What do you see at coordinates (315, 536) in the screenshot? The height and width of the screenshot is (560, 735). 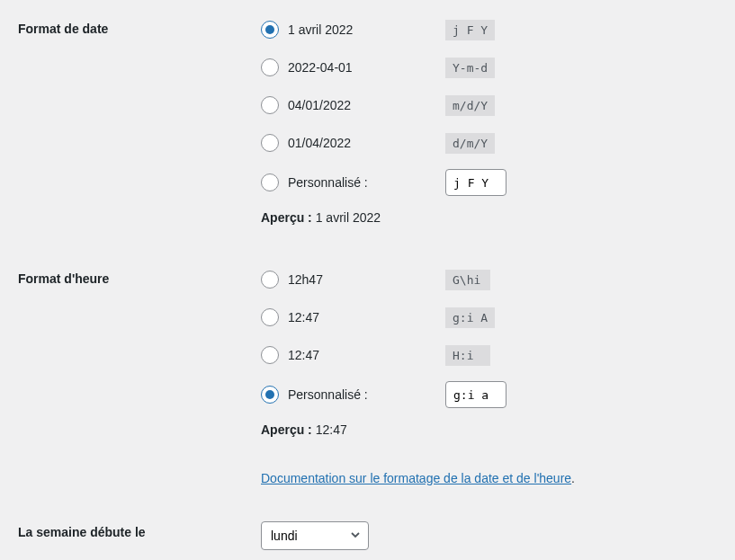 I see `week-start-select: lundi` at bounding box center [315, 536].